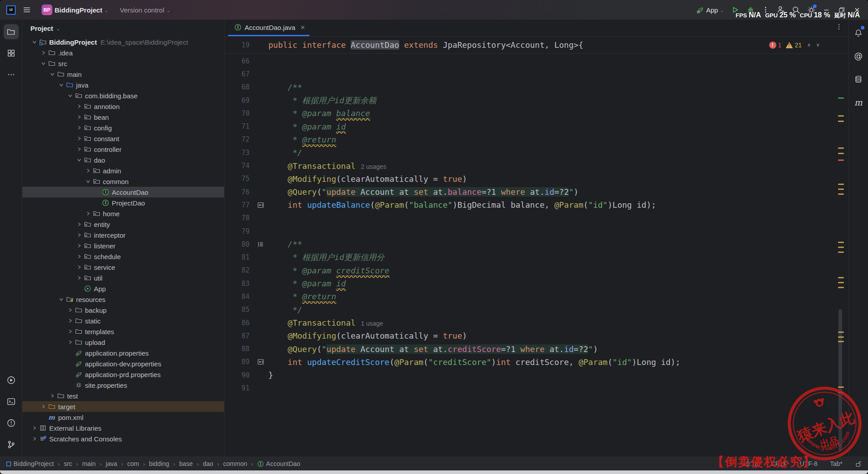 The image size is (868, 474). Describe the element at coordinates (111, 464) in the screenshot. I see `breadcrumb-item-java: java` at that location.